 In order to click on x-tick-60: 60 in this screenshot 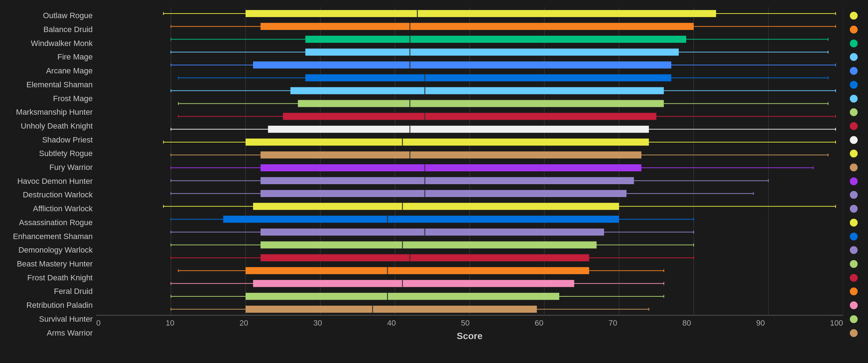, I will do `click(539, 323)`.